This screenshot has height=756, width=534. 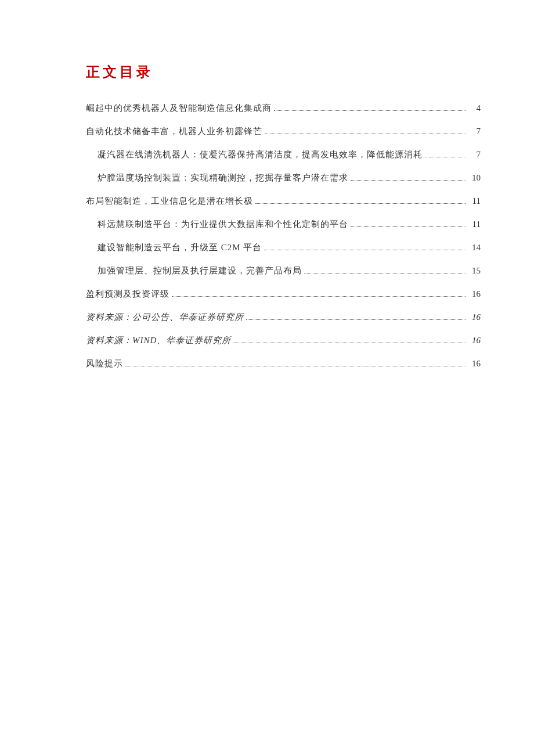 What do you see at coordinates (200, 271) in the screenshot?
I see `toc-entry-text: 加强管理层、控制层及执行层建设，完善产品布局` at bounding box center [200, 271].